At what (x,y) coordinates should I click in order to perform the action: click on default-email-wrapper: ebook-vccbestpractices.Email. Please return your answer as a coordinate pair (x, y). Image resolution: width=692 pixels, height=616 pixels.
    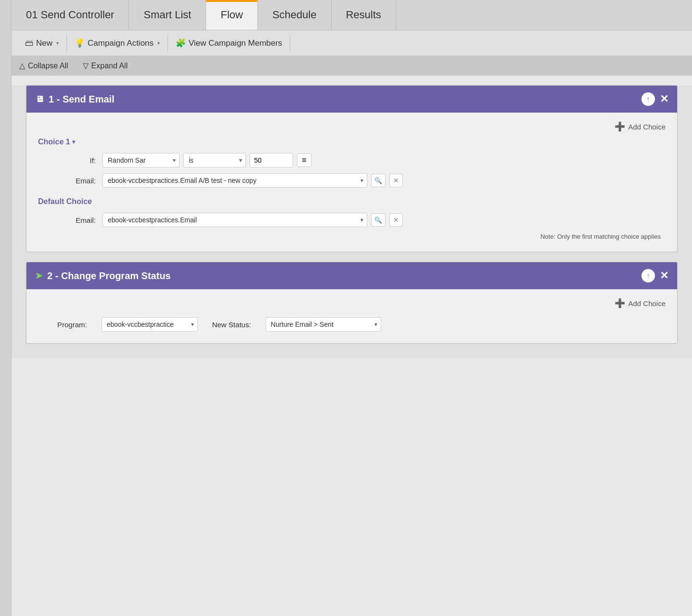
    Looking at the image, I should click on (235, 220).